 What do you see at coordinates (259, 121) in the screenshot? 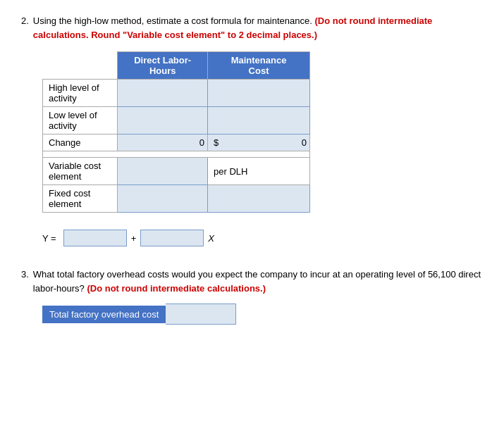
I see `low-level-maint-cell` at bounding box center [259, 121].